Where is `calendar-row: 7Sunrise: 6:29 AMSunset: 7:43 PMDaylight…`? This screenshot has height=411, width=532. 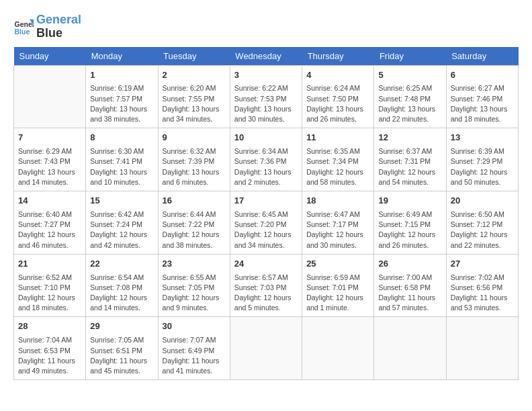 calendar-row: 7Sunrise: 6:29 AMSunset: 7:43 PMDaylight… is located at coordinates (266, 160).